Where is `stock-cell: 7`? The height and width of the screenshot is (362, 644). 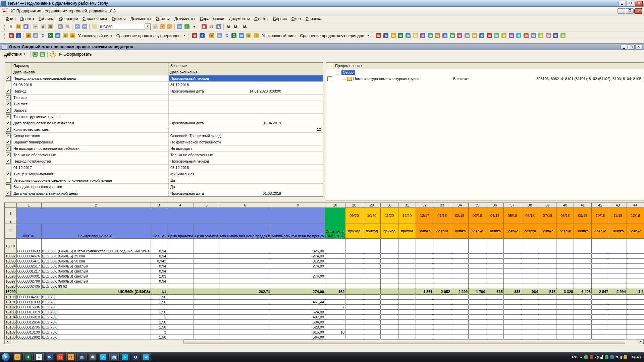
stock-cell: 7 is located at coordinates (335, 307).